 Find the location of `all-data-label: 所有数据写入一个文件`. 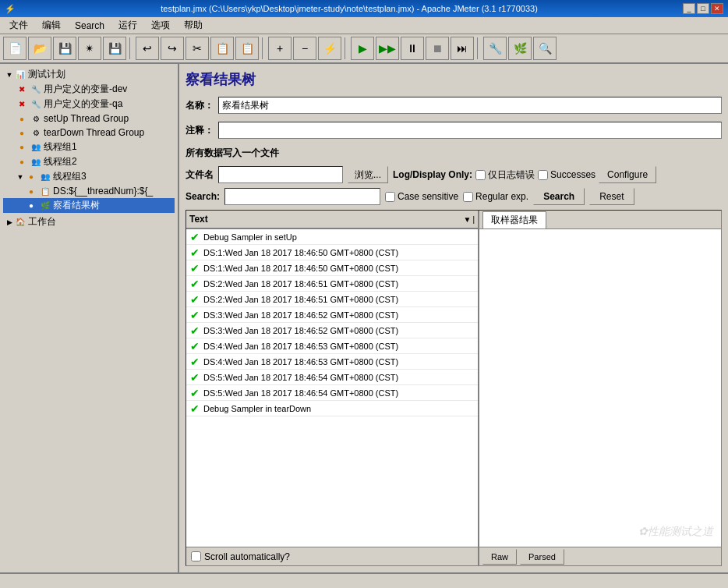

all-data-label: 所有数据写入一个文件 is located at coordinates (454, 153).